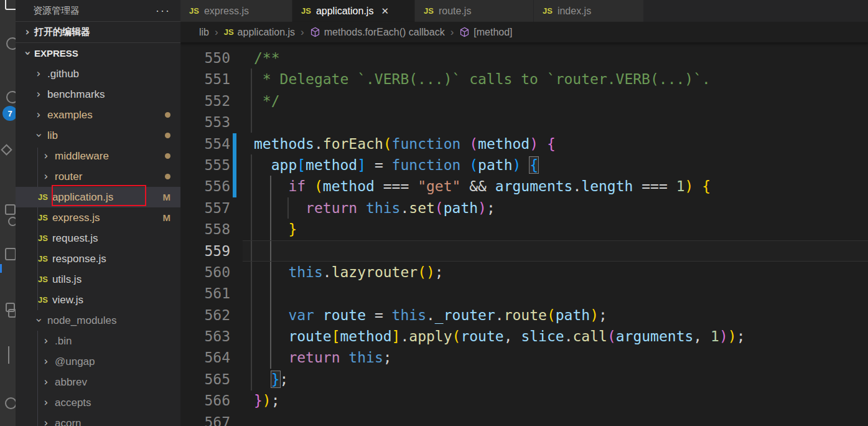 The image size is (868, 426). What do you see at coordinates (205, 165) in the screenshot?
I see `line-number: 555` at bounding box center [205, 165].